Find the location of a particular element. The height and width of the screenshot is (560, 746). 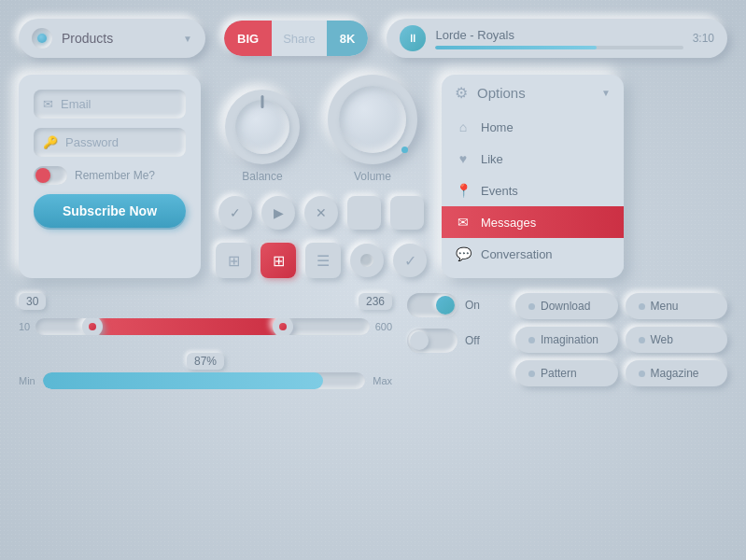

play-button: ▶ is located at coordinates (278, 213).